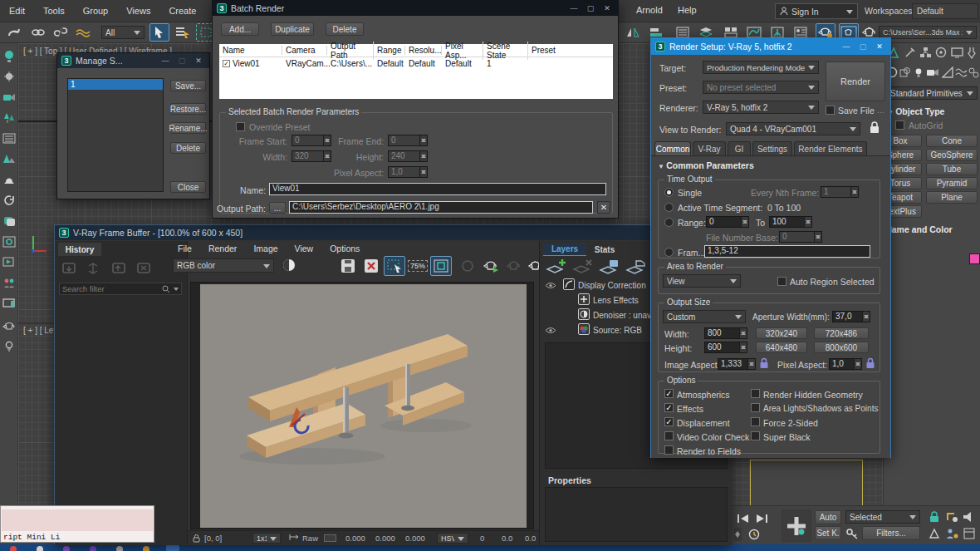 The image size is (980, 551). Describe the element at coordinates (973, 72) in the screenshot. I see `category-systems-icon` at that location.